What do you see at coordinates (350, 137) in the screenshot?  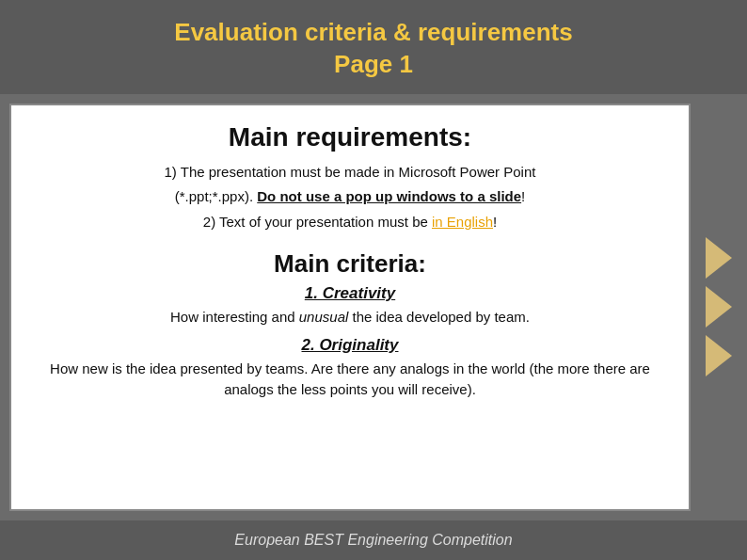 I see `main-requirements-title: Main requirements:` at bounding box center [350, 137].